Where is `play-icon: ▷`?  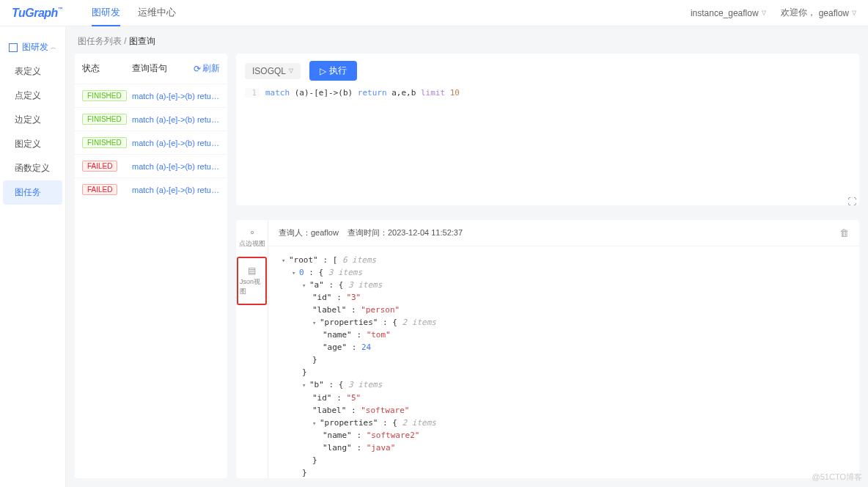
play-icon: ▷ is located at coordinates (323, 71).